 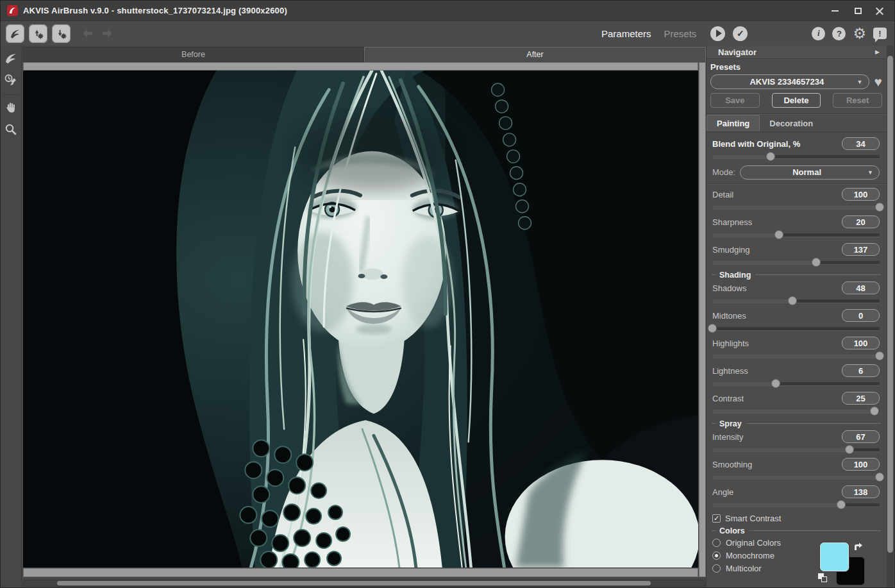 What do you see at coordinates (796, 183) in the screenshot?
I see `divider` at bounding box center [796, 183].